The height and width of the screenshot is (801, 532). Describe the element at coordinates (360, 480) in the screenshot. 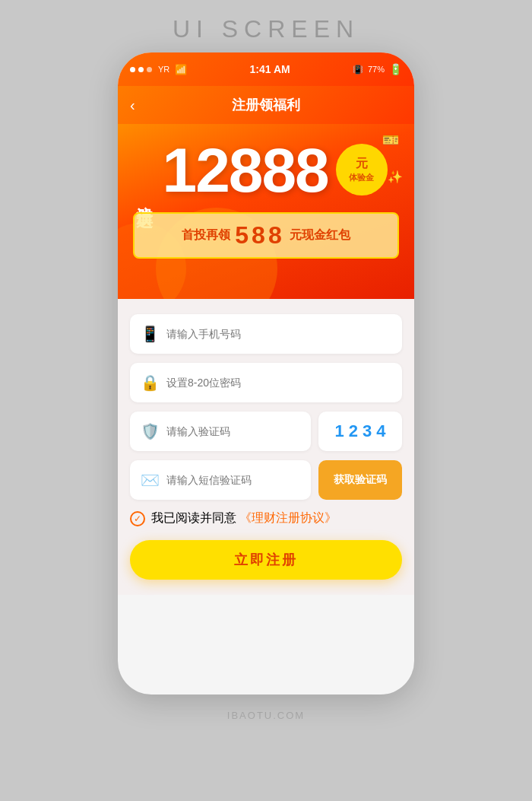

I see `get-sms-code-button: 获取验证码` at that location.